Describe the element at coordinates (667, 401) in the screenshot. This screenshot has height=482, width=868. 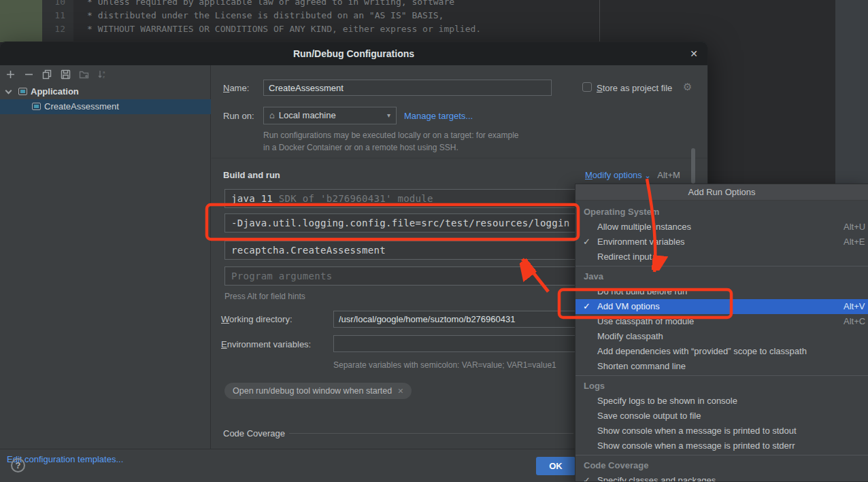
I see `menu-item-label: Specify logs to be shown in console` at that location.